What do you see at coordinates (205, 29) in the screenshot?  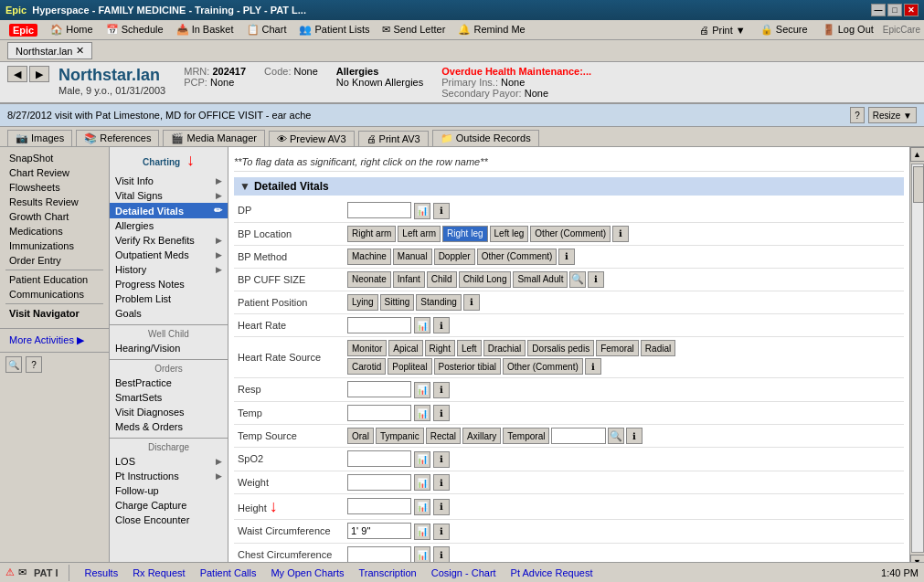 I see `in-basket-menu: 📥 In Basket` at bounding box center [205, 29].